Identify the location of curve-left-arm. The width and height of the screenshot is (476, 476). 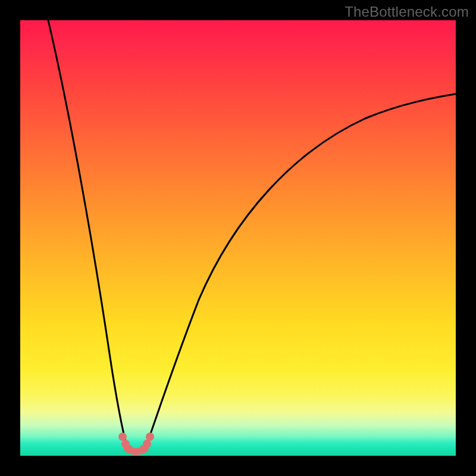
(88, 234).